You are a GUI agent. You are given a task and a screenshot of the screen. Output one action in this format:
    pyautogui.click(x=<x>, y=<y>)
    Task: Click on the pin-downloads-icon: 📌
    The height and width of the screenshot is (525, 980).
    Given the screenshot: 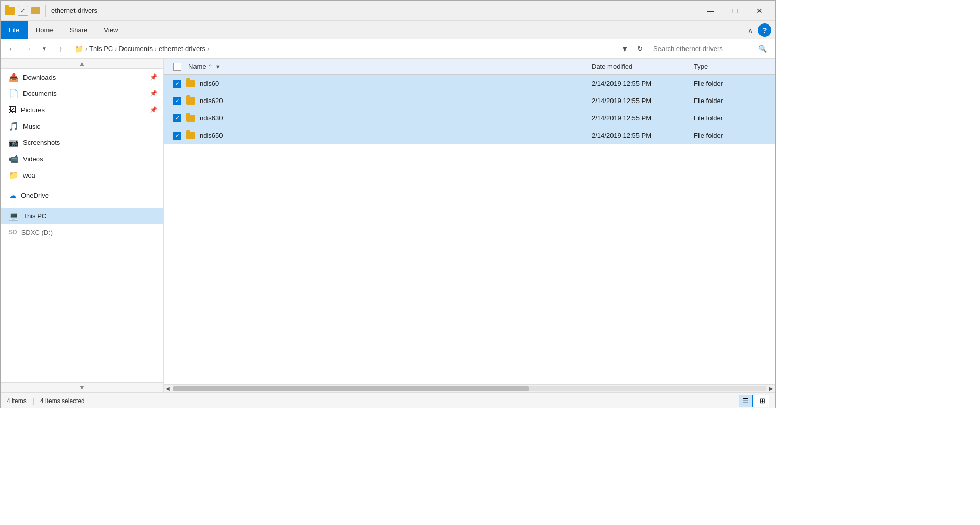 What is the action you would take?
    pyautogui.click(x=153, y=77)
    